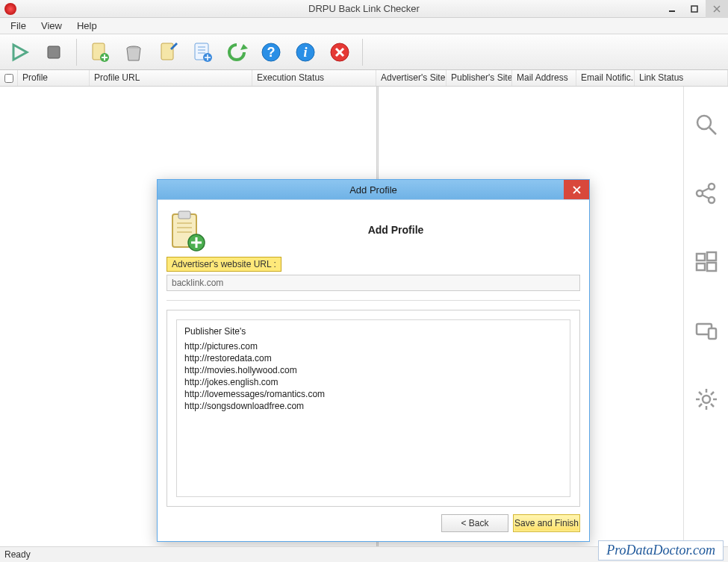 The image size is (728, 562). I want to click on window-title: DRPU Back Link Checker, so click(364, 9).